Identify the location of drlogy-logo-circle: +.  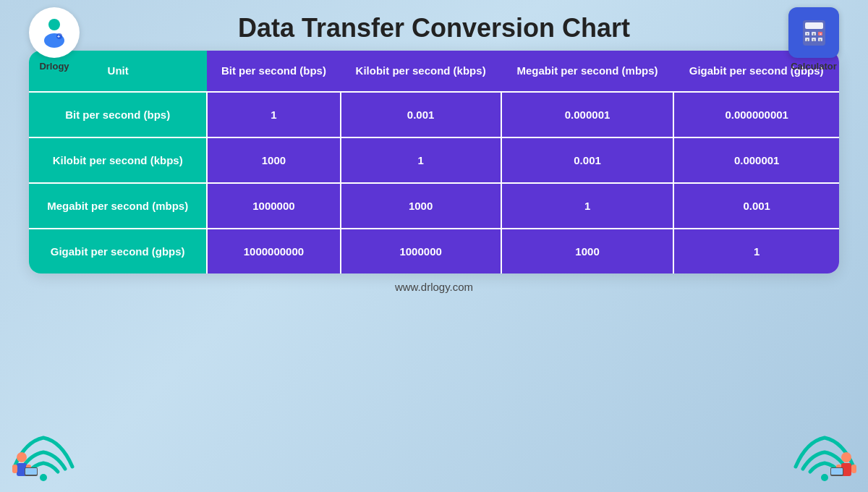
(54, 33).